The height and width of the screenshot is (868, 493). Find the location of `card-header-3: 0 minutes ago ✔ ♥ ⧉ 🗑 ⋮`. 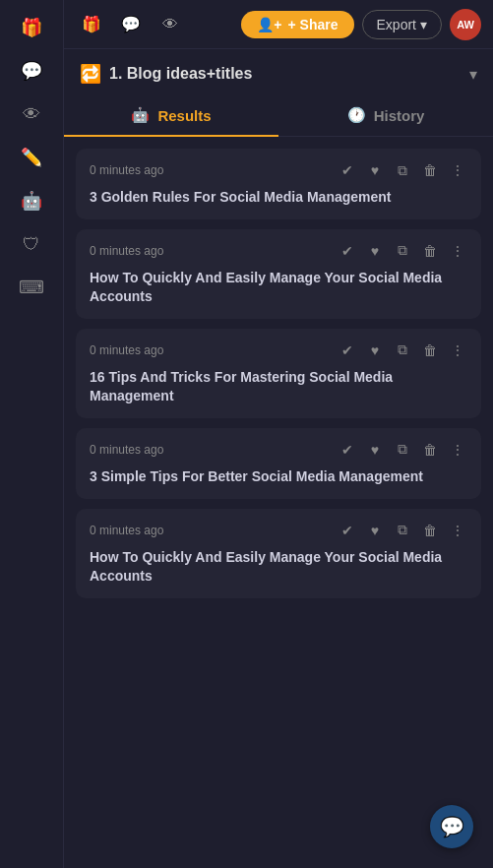

card-header-3: 0 minutes ago ✔ ♥ ⧉ 🗑 ⋮ is located at coordinates (278, 450).